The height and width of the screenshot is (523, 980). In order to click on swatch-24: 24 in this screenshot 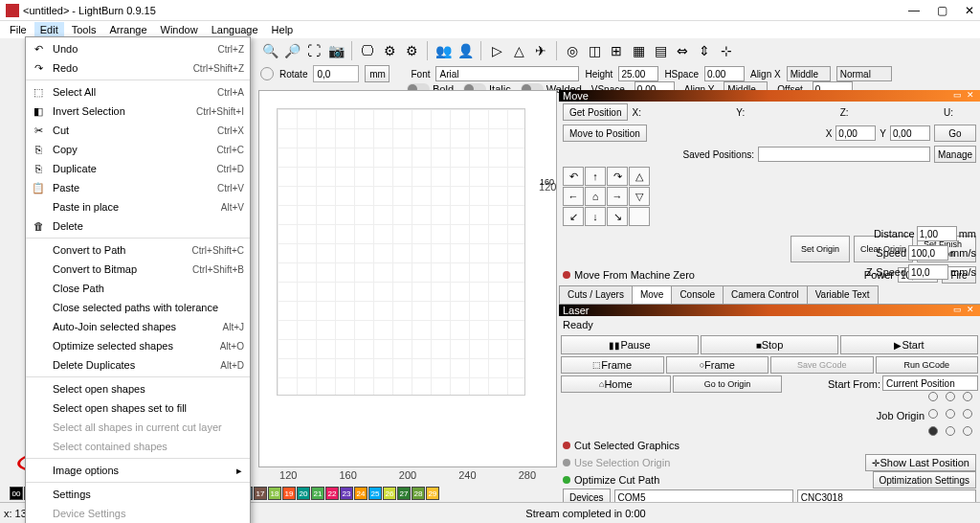, I will do `click(361, 493)`.